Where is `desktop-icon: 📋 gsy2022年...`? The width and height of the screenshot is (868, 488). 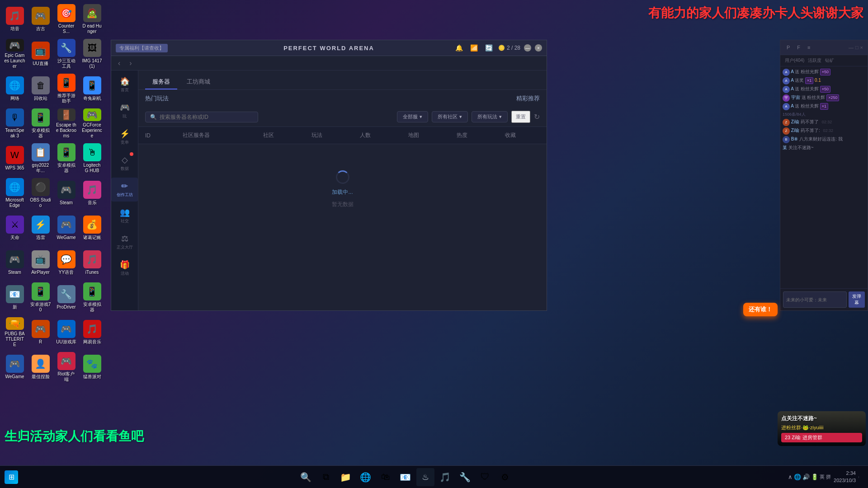
desktop-icon: 📋 gsy2022年... is located at coordinates (41, 158).